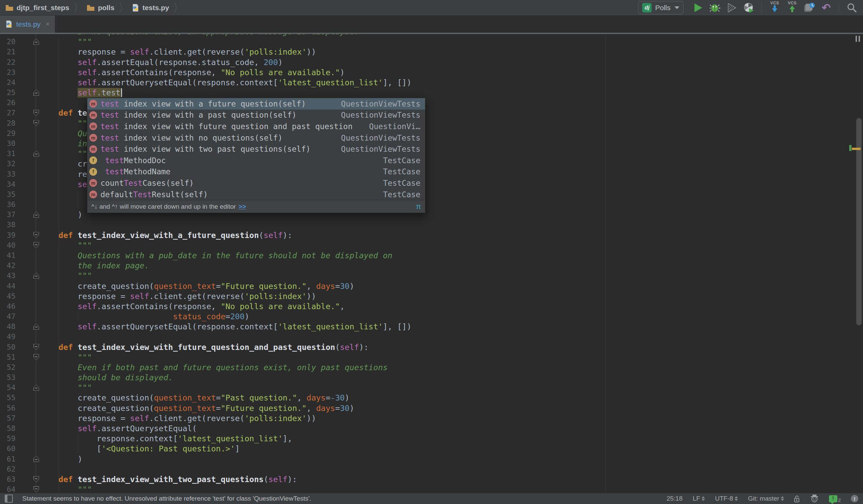 The image size is (863, 504). Describe the element at coordinates (432, 306) in the screenshot. I see `code-line: 46 self.assertContains(response, "No pol…` at that location.